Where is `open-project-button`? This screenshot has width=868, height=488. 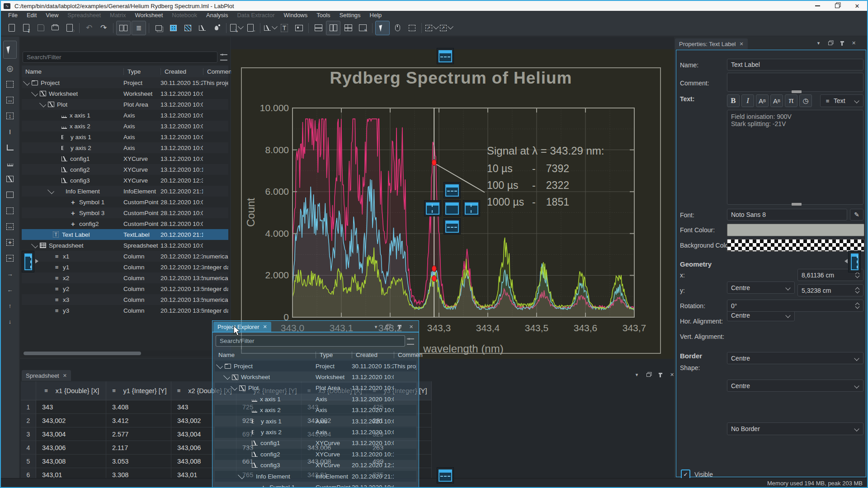
open-project-button is located at coordinates (26, 28).